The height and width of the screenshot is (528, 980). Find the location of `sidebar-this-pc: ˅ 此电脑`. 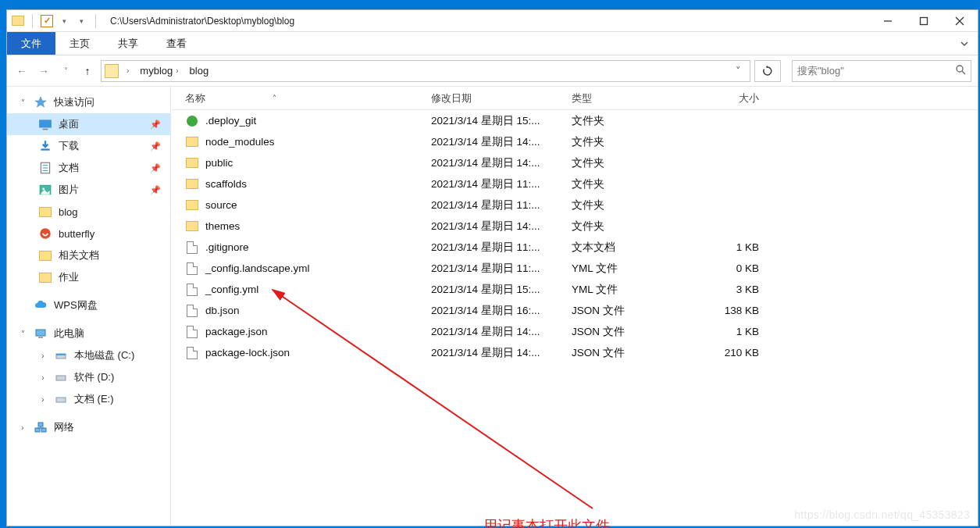

sidebar-this-pc: ˅ 此电脑 is located at coordinates (89, 334).